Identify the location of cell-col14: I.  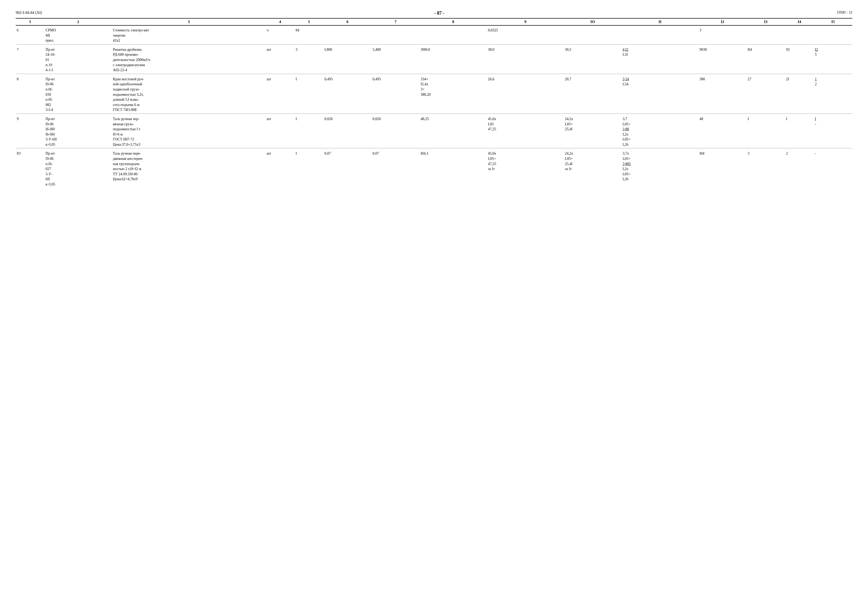
(800, 131).